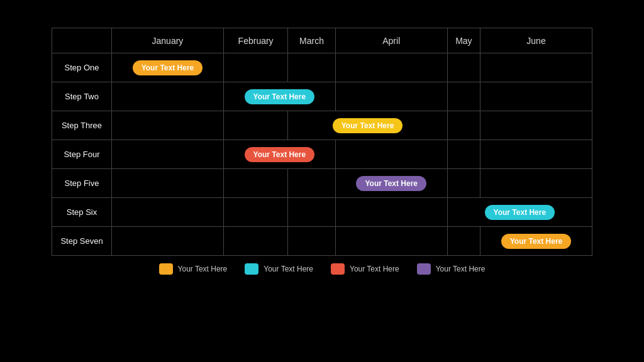  I want to click on roadmap-pill-0: Your Text Here, so click(168, 68).